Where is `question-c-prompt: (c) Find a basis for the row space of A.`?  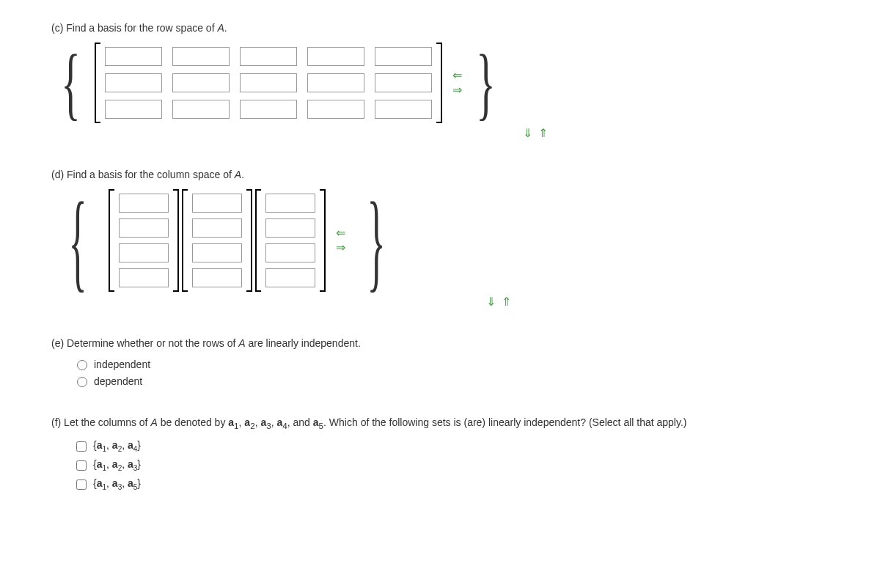
question-c-prompt: (c) Find a basis for the row space of A. is located at coordinates (440, 28).